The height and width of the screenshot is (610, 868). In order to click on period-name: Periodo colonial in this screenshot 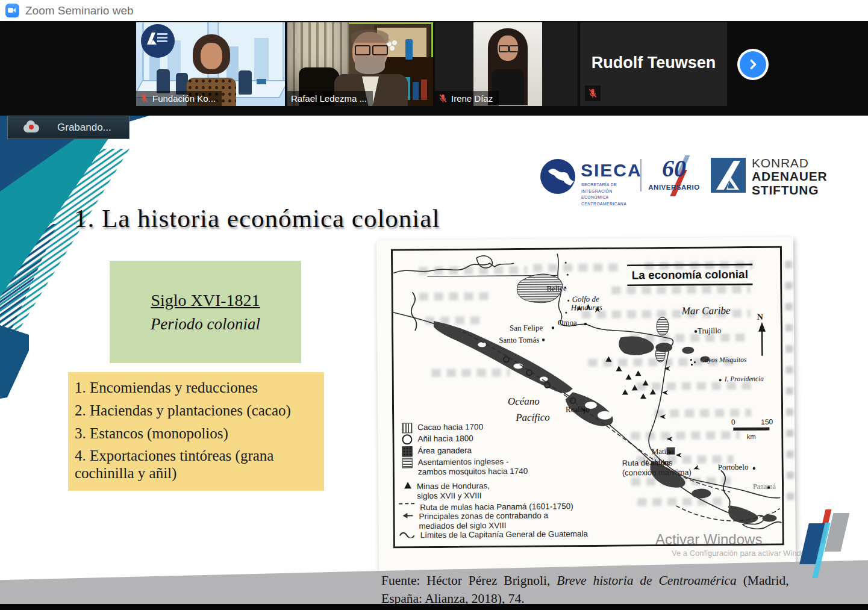, I will do `click(205, 324)`.